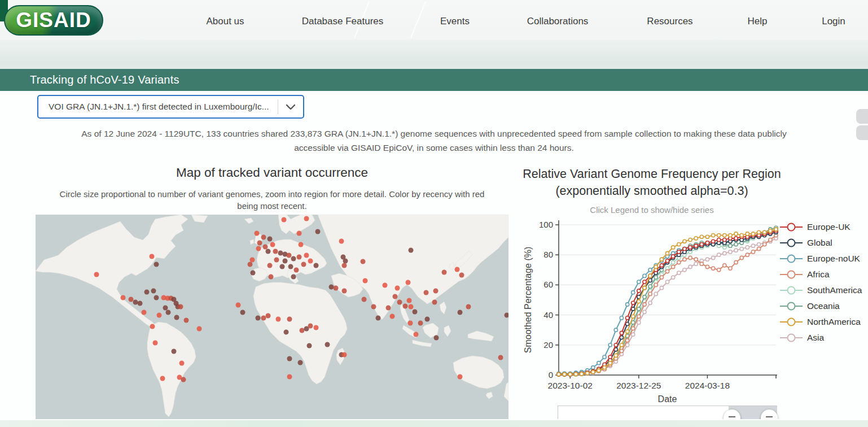 This screenshot has width=868, height=427. Describe the element at coordinates (757, 21) in the screenshot. I see `nav-item-help: Help` at that location.